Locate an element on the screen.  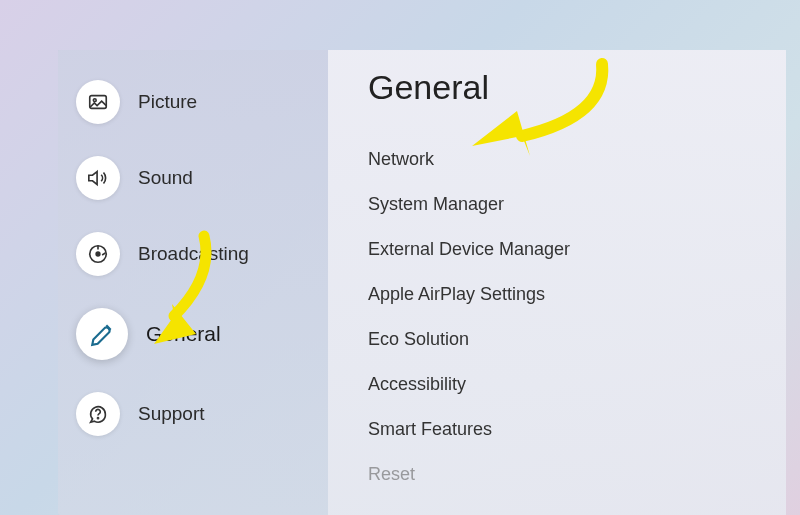
sidebar-item-label: Support is located at coordinates (172, 414).